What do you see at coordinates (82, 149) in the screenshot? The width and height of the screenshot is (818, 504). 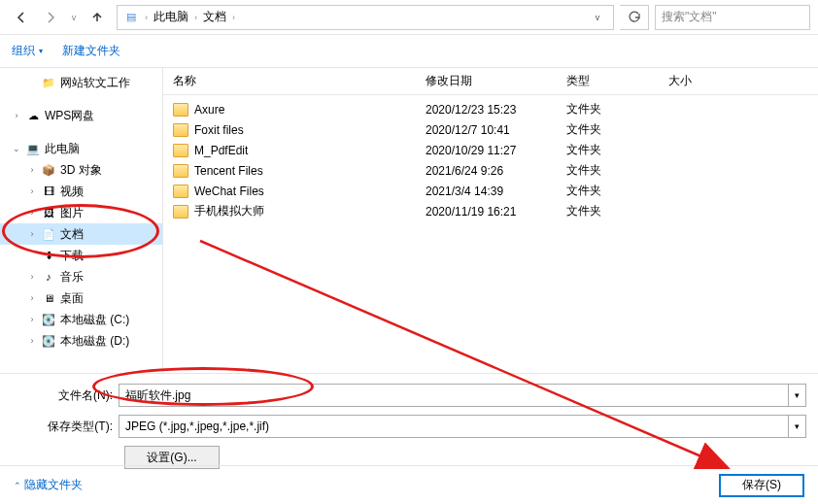 I see `sidebar-item-2: ⌄💻此电脑` at bounding box center [82, 149].